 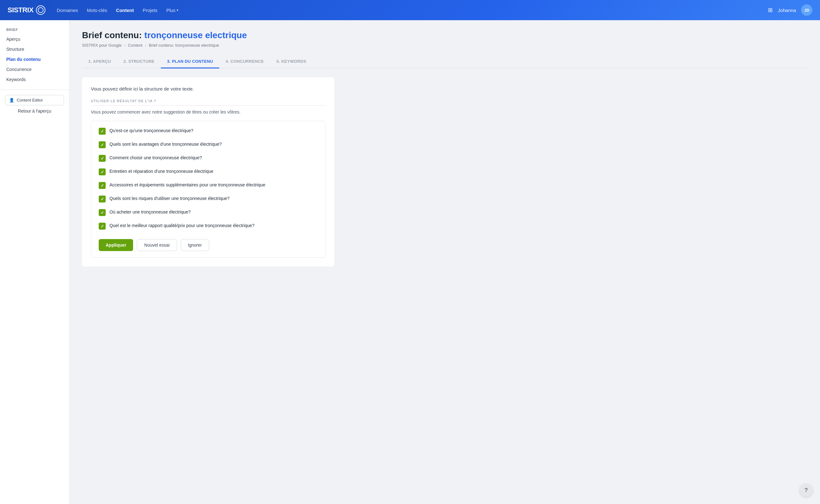 What do you see at coordinates (30, 100) in the screenshot?
I see `content-editor-label: Content Editor` at bounding box center [30, 100].